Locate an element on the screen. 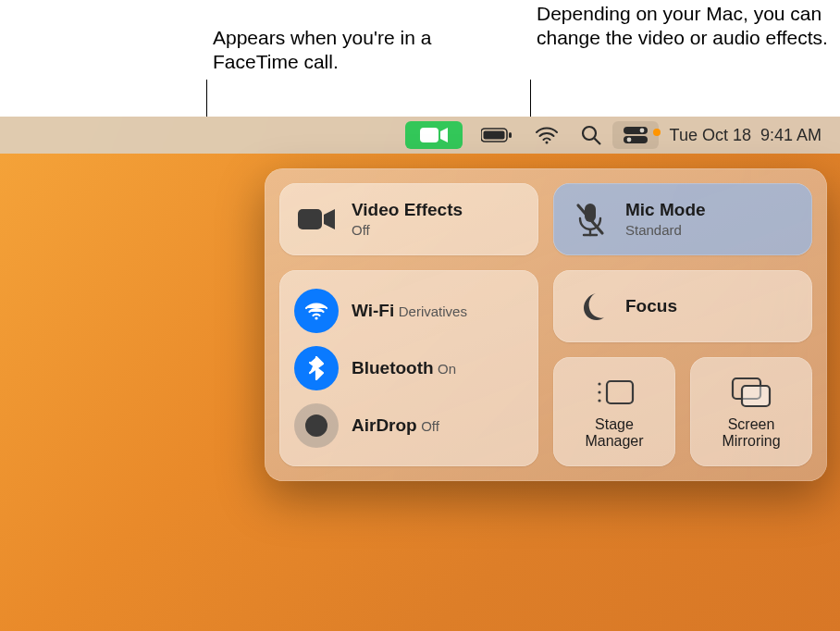 The height and width of the screenshot is (631, 840). wifi-status is located at coordinates (547, 135).